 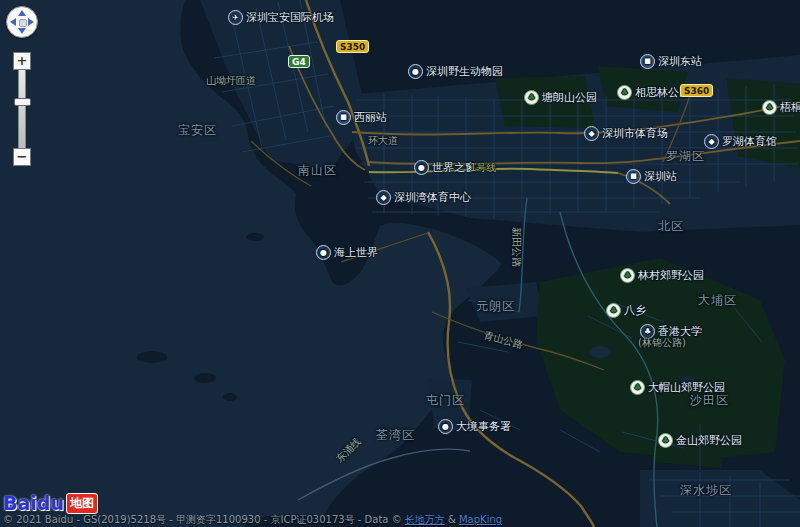 I want to click on map-label-station: ■深圳站, so click(x=652, y=176).